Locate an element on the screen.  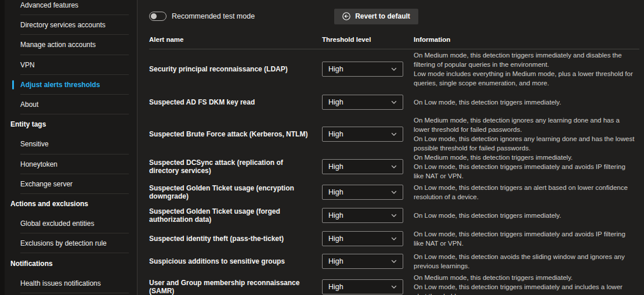
alert-name: Suspected Golden Ticket usage (forged au… is located at coordinates (236, 215).